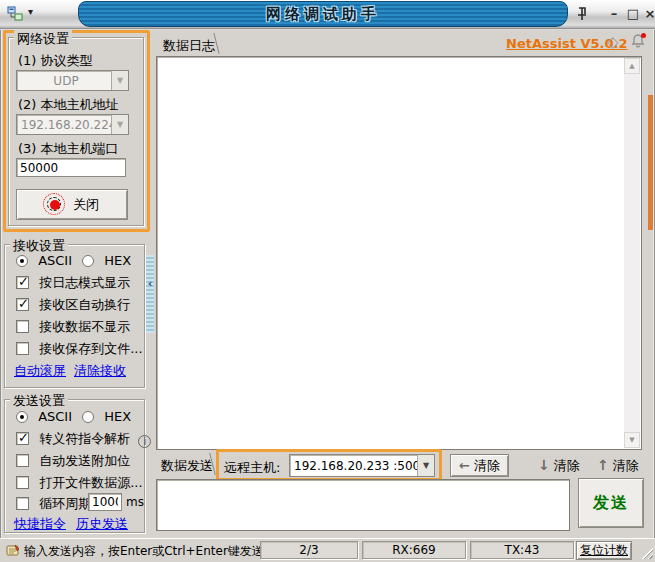  Describe the element at coordinates (40, 524) in the screenshot. I see `quick-commands-link: 快捷指令` at that location.